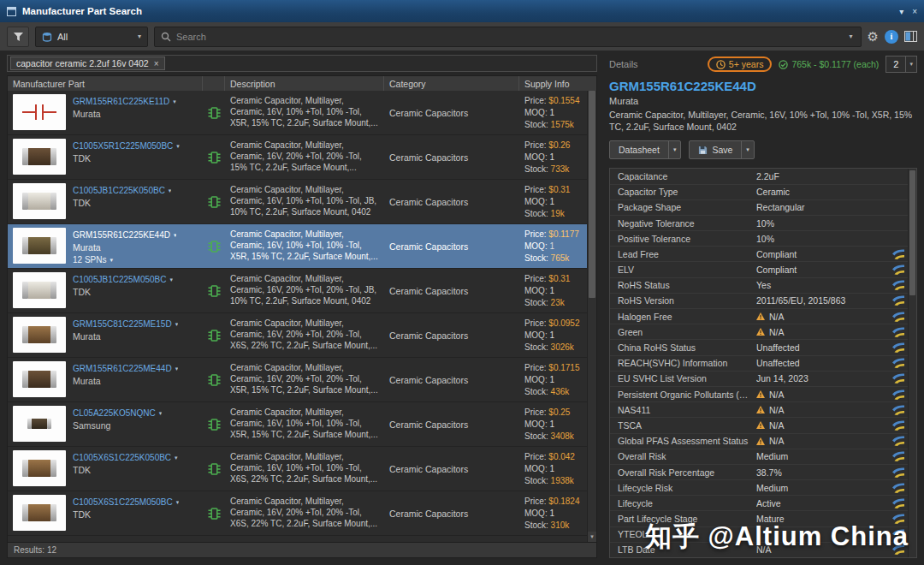 The width and height of the screenshot is (924, 565). I want to click on parameter-row: NAS411 N/A, so click(759, 410).